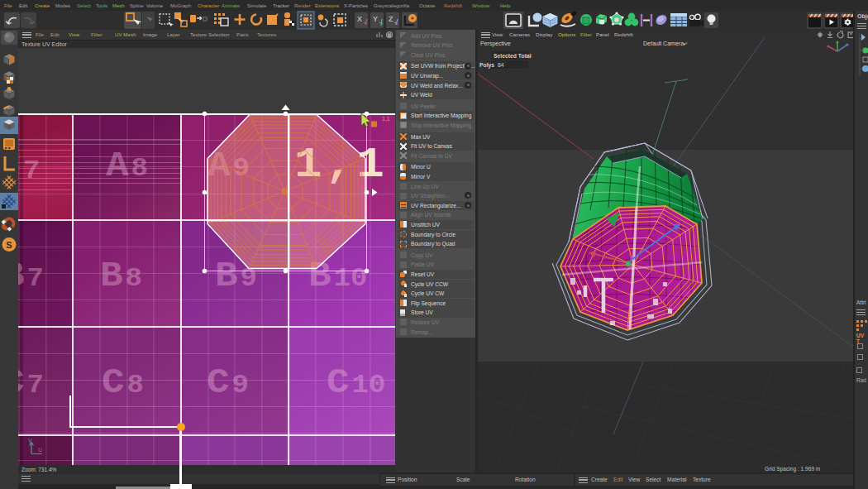 Image resolution: width=868 pixels, height=489 pixels. I want to click on svg-text: S, so click(8, 245).